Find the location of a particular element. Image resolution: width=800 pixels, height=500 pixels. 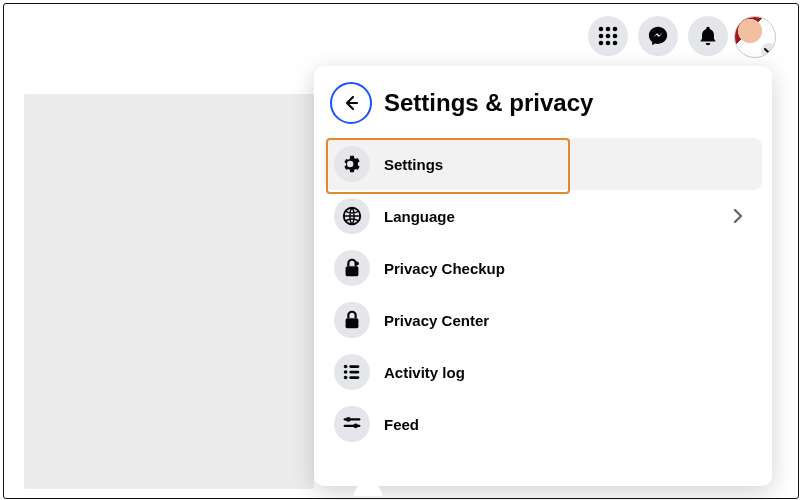

messenger-icon is located at coordinates (658, 36).